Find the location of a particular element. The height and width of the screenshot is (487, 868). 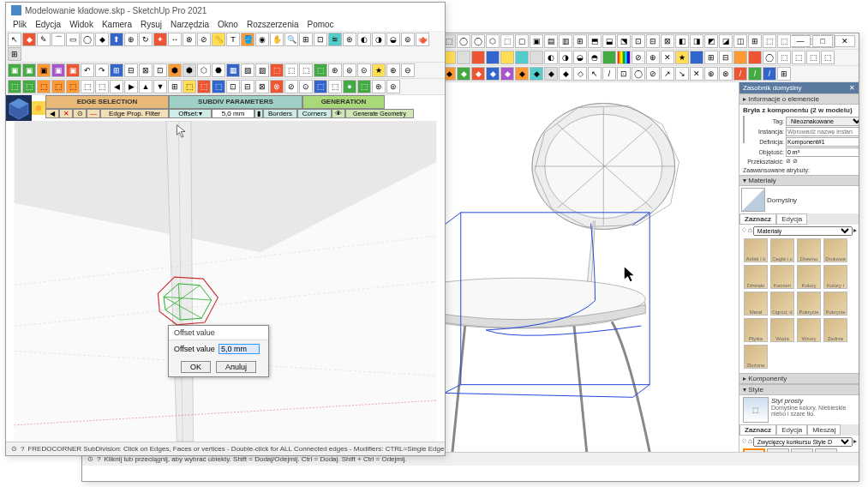

tool-icon: ▲ is located at coordinates (146, 87).